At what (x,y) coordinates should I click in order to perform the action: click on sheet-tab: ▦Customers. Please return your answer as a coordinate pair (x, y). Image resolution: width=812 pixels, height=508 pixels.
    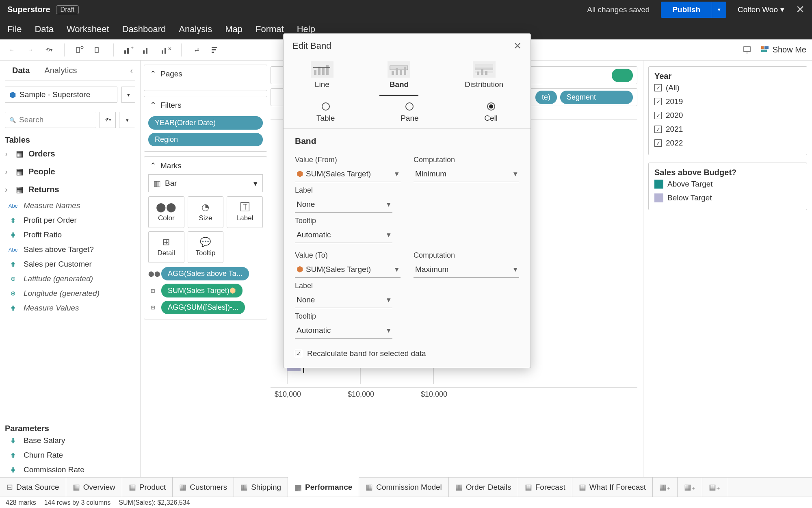
    Looking at the image, I should click on (203, 487).